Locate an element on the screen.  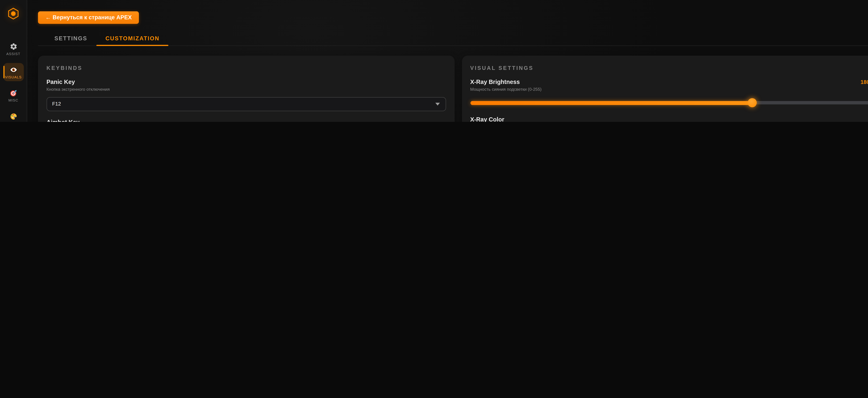
sidebar-item-misc: MISC is located at coordinates (13, 95).